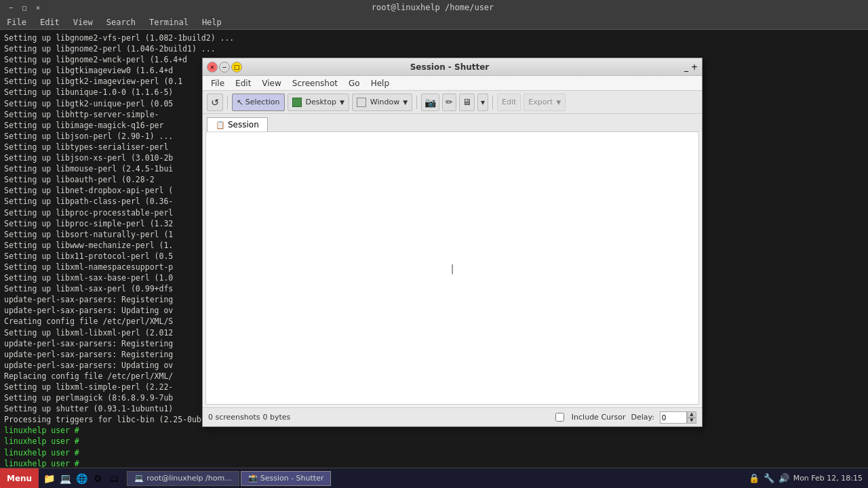 The height and width of the screenshot is (488, 868). Describe the element at coordinates (452, 102) in the screenshot. I see `shutter-toolbar: ↺ ↖ Selection Desktop ▼ Window ▼ 📷 ✏` at that location.